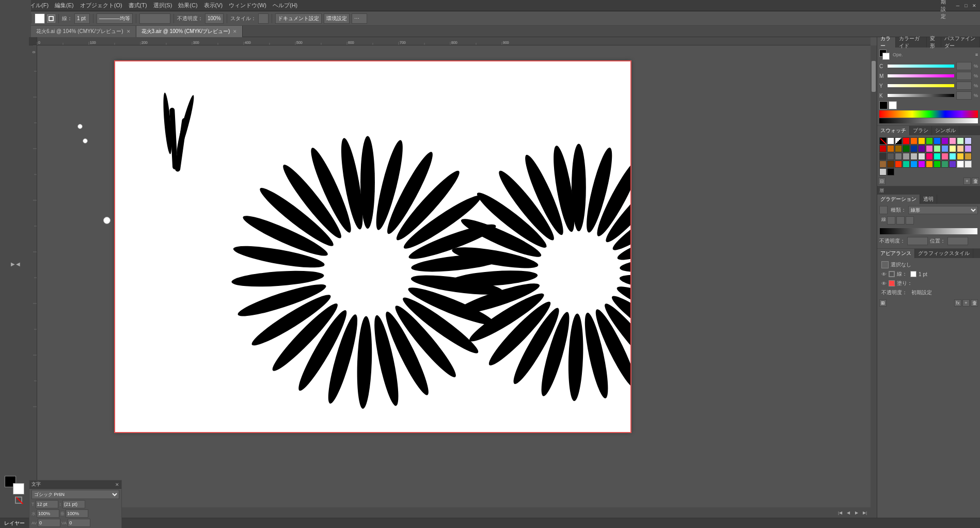  I want to click on page-next-btn: ▶, so click(857, 513).